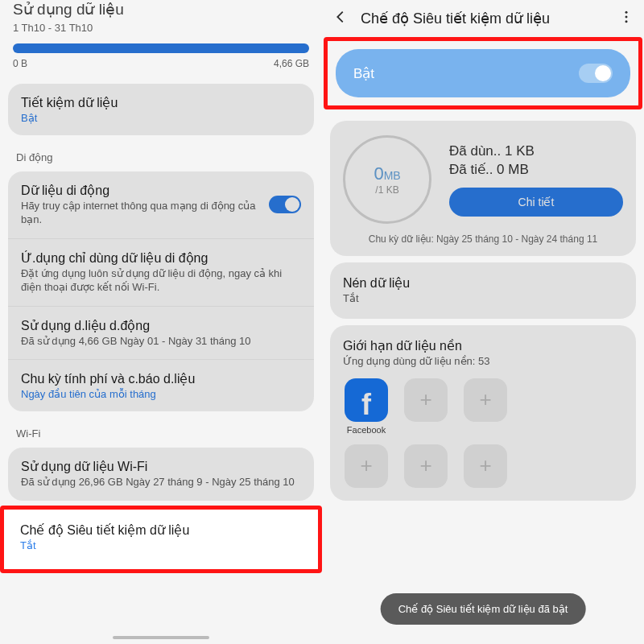  Describe the element at coordinates (161, 474) in the screenshot. I see `wifi-group: Sử dụng dữ liệu Wi-Fi Đã sử dụng 26,96 G…` at that location.